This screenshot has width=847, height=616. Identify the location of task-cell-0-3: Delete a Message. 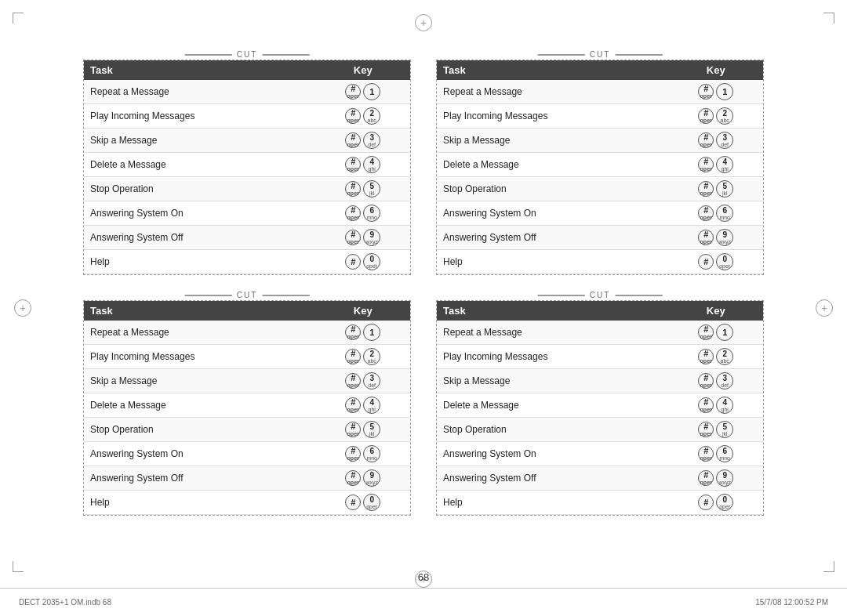
(199, 165).